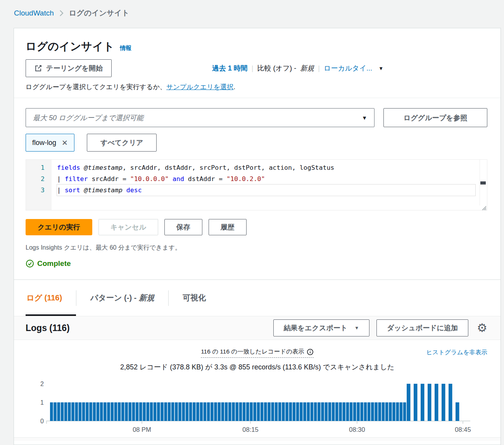 This screenshot has width=504, height=445. What do you see at coordinates (257, 264) in the screenshot?
I see `query-status: Complete` at bounding box center [257, 264].